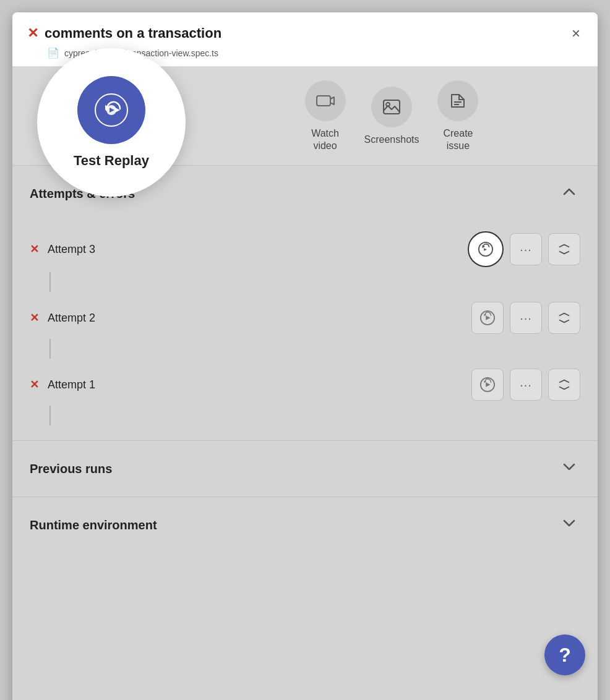  Describe the element at coordinates (564, 318) in the screenshot. I see `expand-2-icon` at that location.